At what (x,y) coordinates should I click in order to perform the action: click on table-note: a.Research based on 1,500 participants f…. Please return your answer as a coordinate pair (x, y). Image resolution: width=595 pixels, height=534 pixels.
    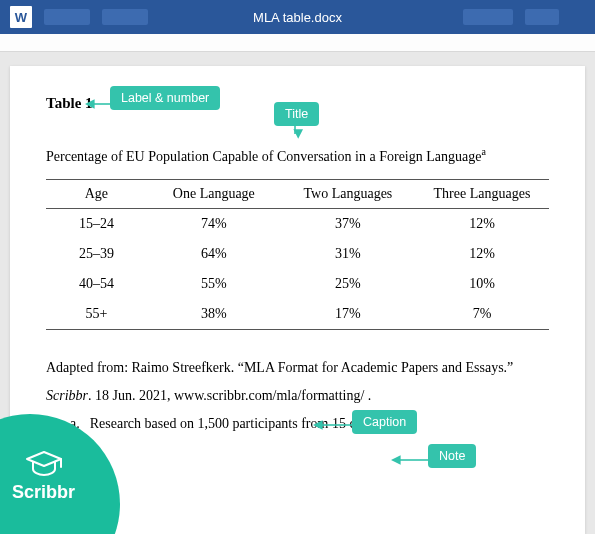
    Looking at the image, I should click on (298, 424).